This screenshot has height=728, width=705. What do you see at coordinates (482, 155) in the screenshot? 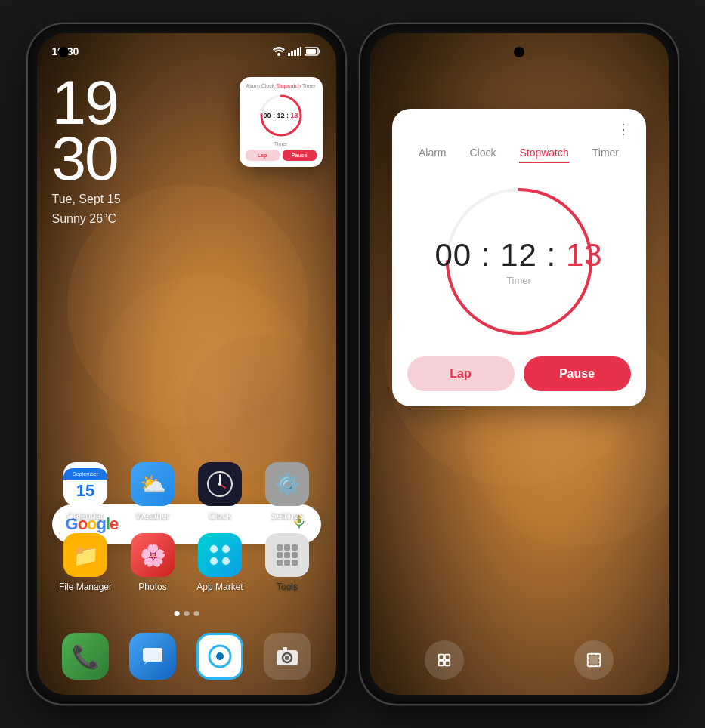
I see `tab-clock: Clock` at bounding box center [482, 155].